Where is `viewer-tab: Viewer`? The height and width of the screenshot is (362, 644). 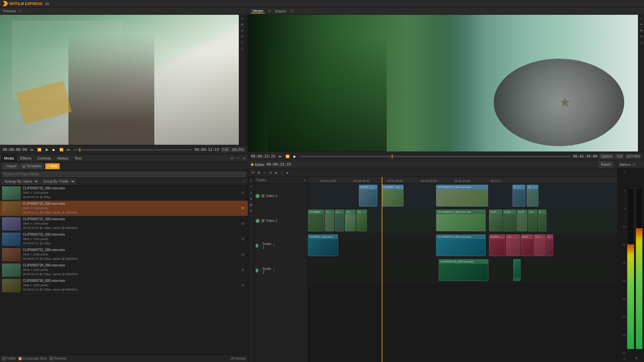 viewer-tab: Viewer is located at coordinates (258, 11).